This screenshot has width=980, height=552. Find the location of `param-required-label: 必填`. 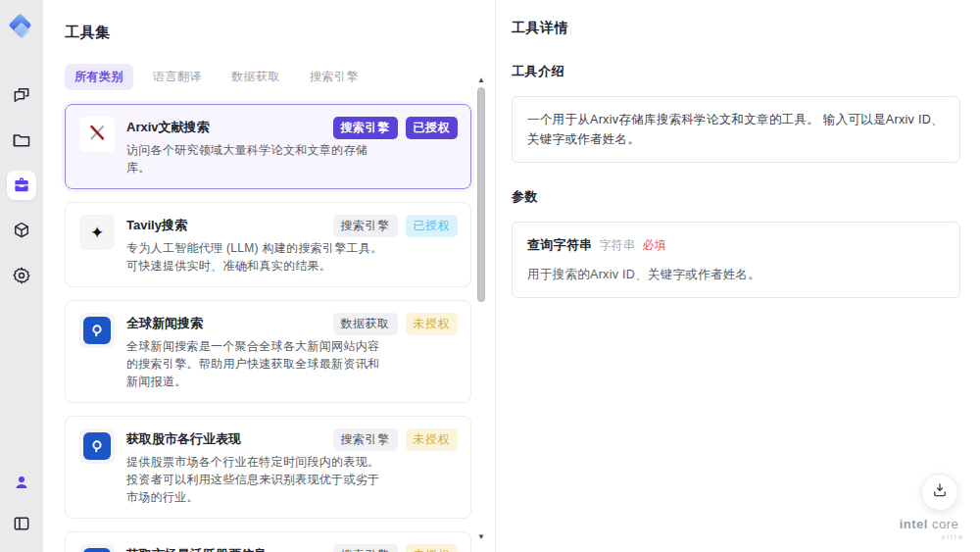

param-required-label: 必填 is located at coordinates (655, 245).